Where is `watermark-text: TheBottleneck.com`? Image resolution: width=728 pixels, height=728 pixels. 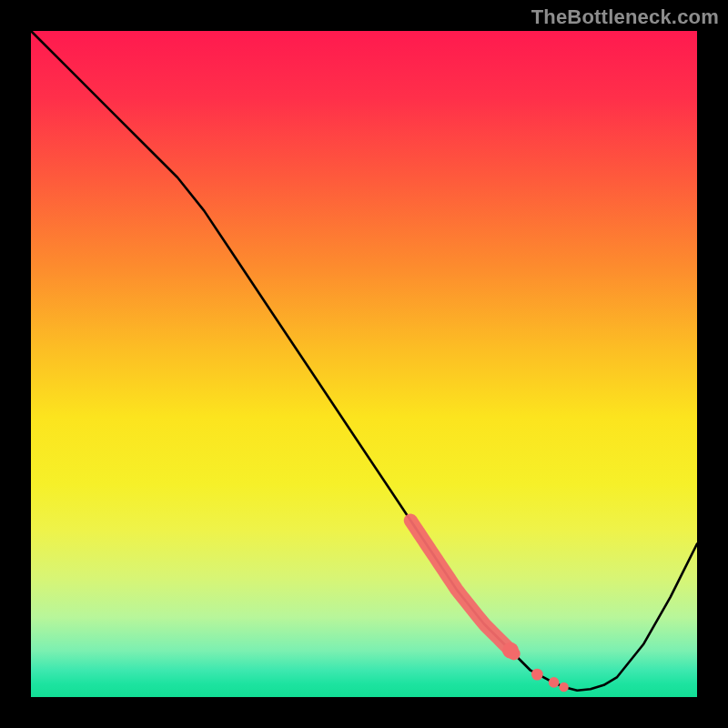
watermark-text: TheBottleneck.com is located at coordinates (625, 17).